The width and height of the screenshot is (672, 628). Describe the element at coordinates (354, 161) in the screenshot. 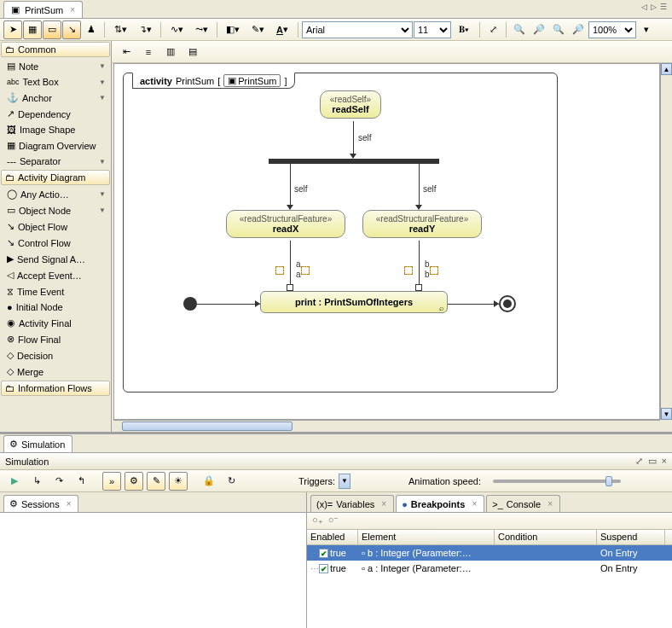

I see `fork-node` at that location.